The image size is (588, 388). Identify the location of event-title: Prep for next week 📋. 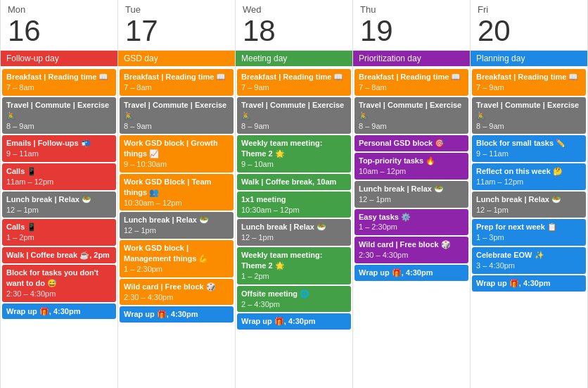
(529, 227).